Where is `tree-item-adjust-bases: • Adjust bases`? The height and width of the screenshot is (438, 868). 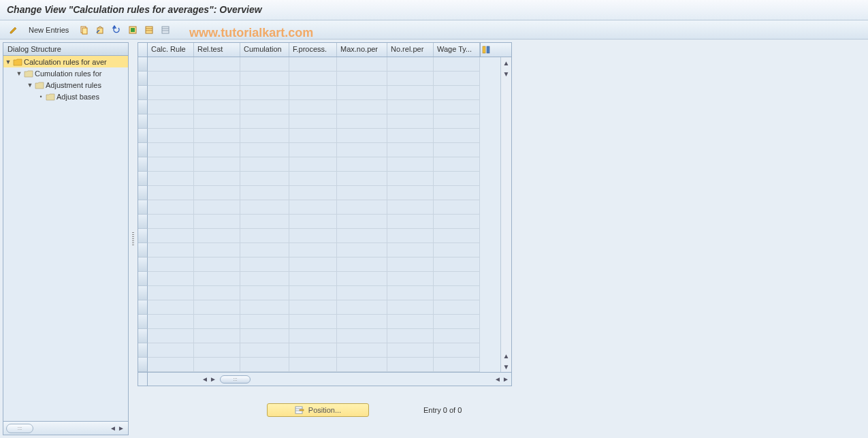 tree-item-adjust-bases: • Adjust bases is located at coordinates (65, 97).